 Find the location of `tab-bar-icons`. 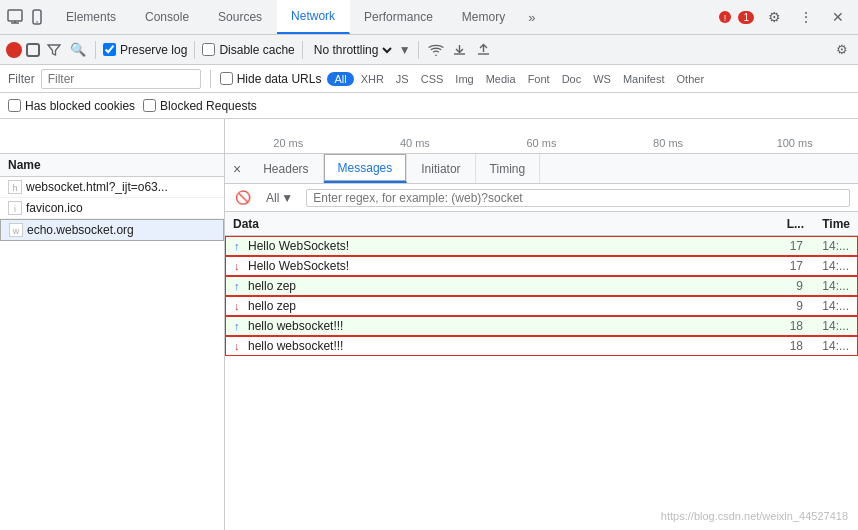

tab-bar-icons is located at coordinates (26, 17).